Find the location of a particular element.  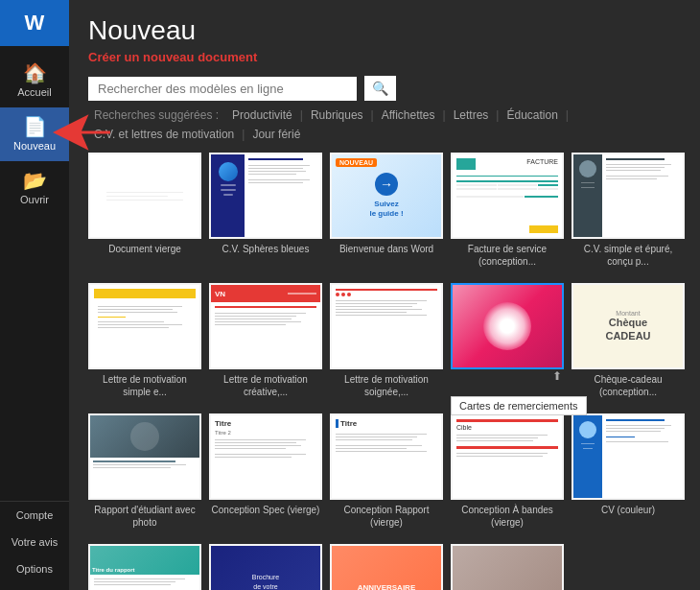

template-cv-couleur-label: CV (couleur) is located at coordinates (628, 510).